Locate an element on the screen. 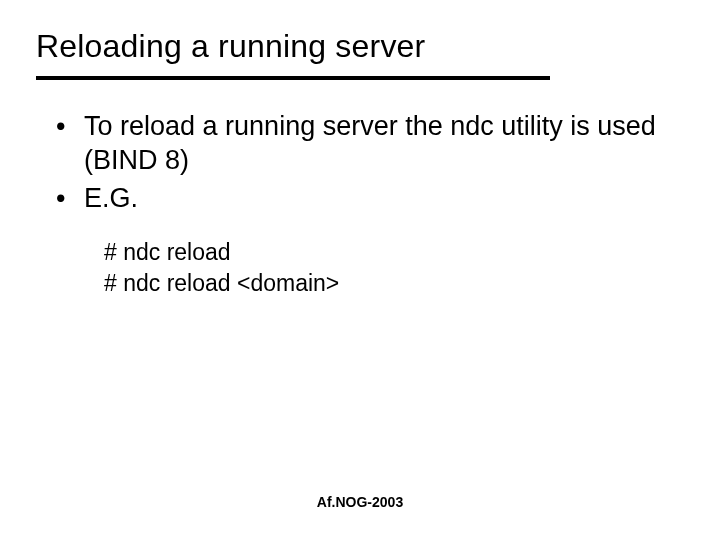 Image resolution: width=720 pixels, height=540 pixels. code-line: # ndc reload is located at coordinates (382, 252).